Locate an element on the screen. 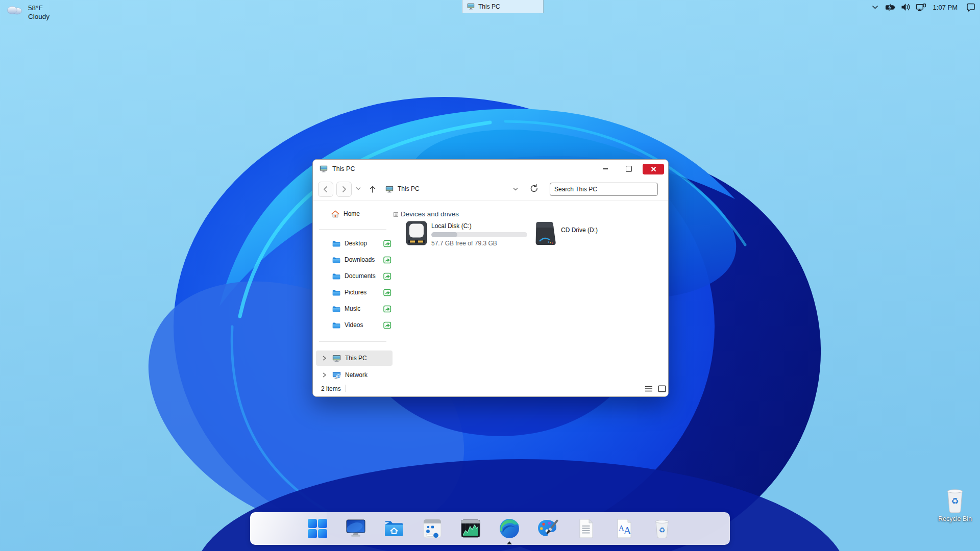  home-icon is located at coordinates (335, 214).